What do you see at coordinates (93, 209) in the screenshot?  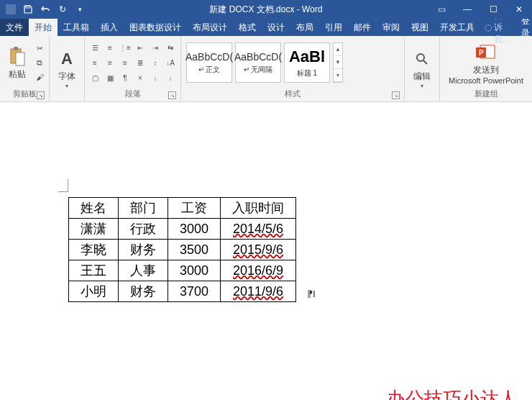 I see `table-header: 姓名` at bounding box center [93, 209].